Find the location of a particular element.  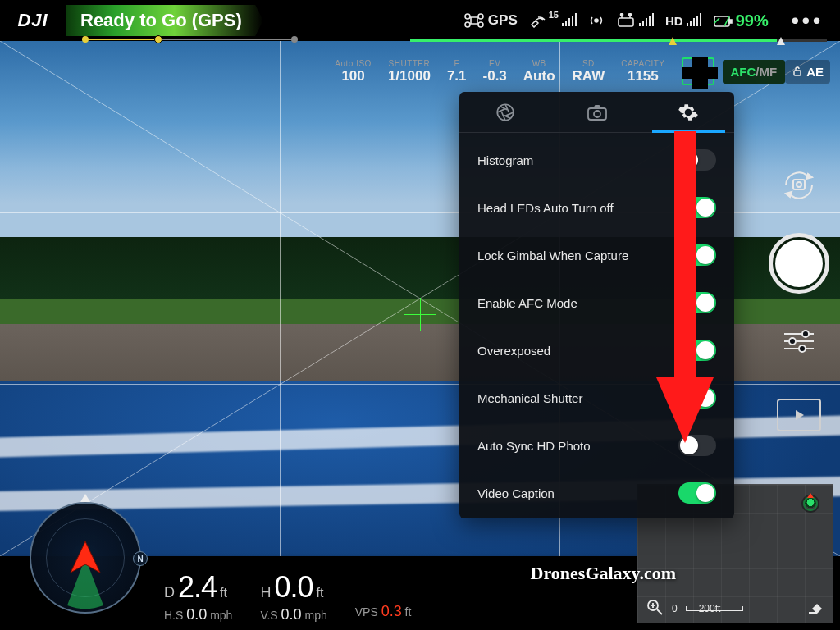

settings-toggle is located at coordinates (697, 493).